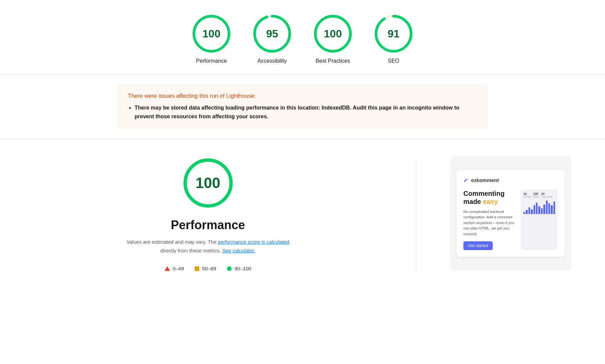  What do you see at coordinates (536, 194) in the screenshot?
I see `stat-value-posts: 132` at bounding box center [536, 194].